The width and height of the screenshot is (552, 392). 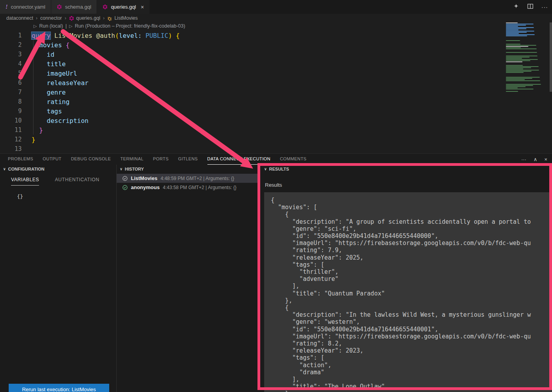 What do you see at coordinates (77, 181) in the screenshot?
I see `config-tab-authentication: AUTHENTICATION` at bounding box center [77, 181].